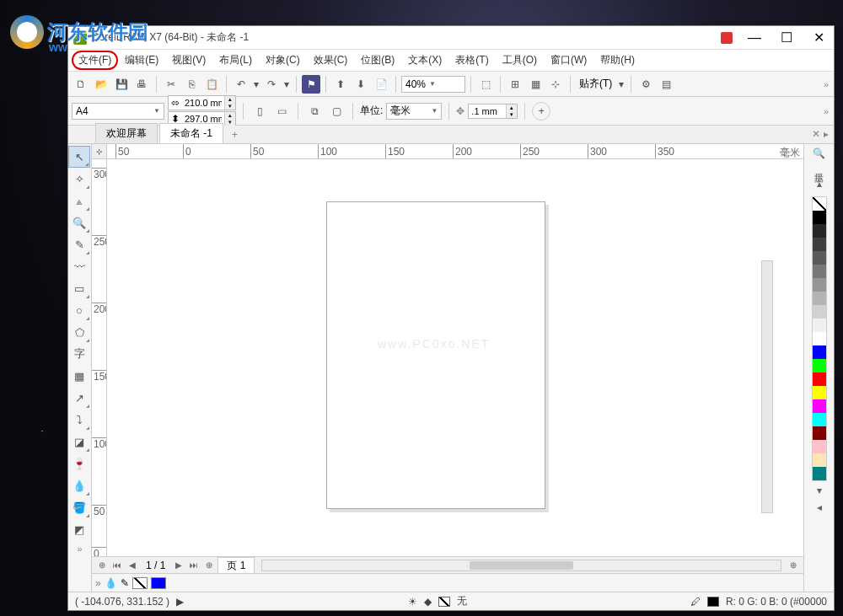 This screenshot has height=616, width=843. What do you see at coordinates (158, 583) in the screenshot?
I see `fill-swatch` at bounding box center [158, 583].